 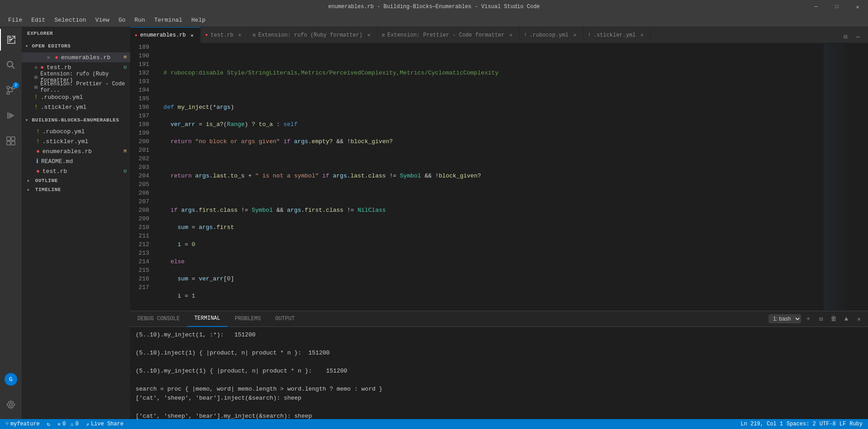 I want to click on file-test: ● test.rb U, so click(x=76, y=171).